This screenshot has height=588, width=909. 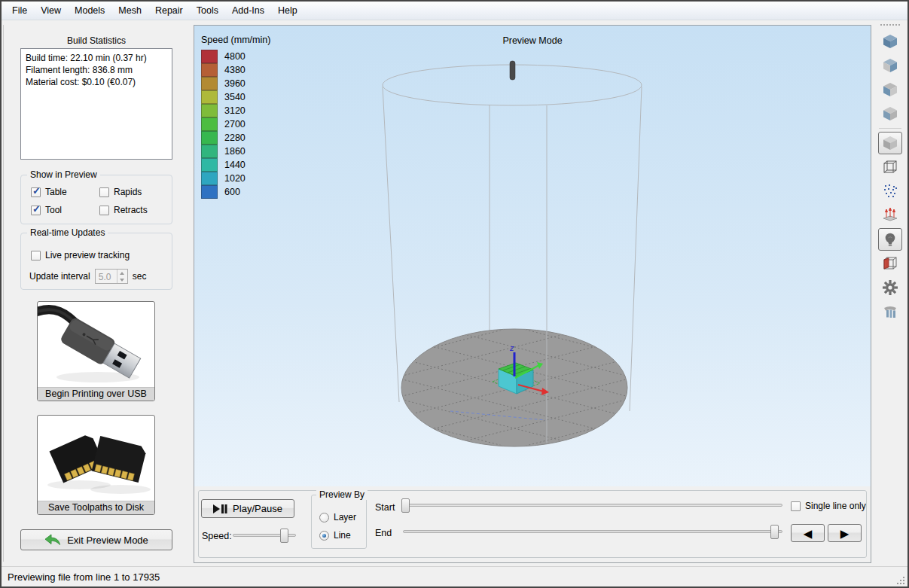 I want to click on play-pause-button: Play/Pause, so click(x=248, y=509).